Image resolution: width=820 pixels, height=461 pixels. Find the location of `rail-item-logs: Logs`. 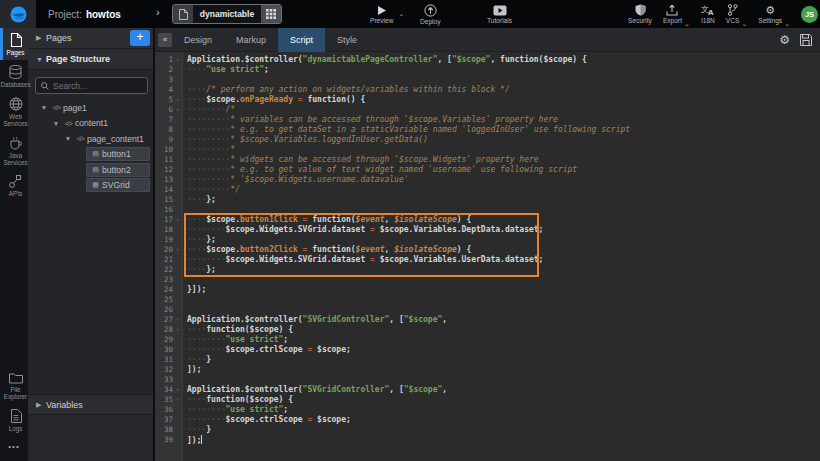

rail-item-logs: Logs is located at coordinates (14, 420).